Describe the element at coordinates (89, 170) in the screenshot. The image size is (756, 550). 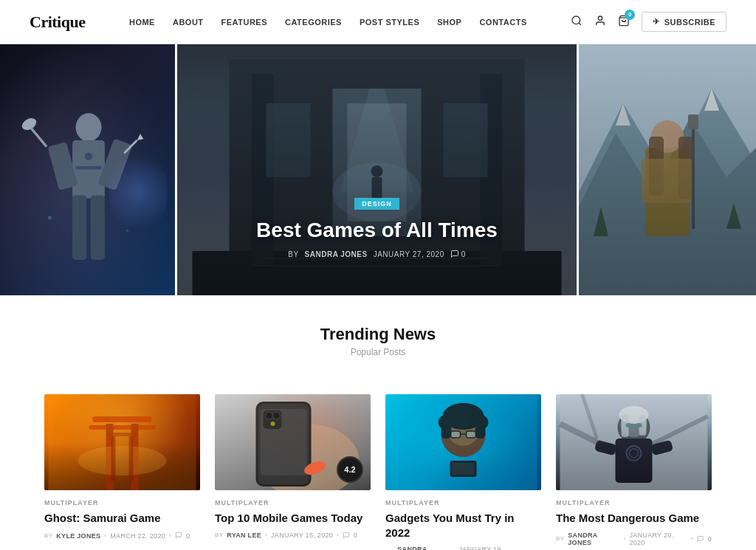
I see `hero-slide-left` at that location.